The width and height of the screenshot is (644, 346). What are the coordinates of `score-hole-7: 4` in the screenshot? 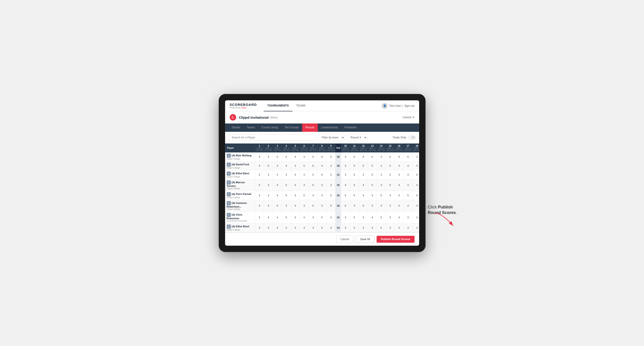 It's located at (313, 195).